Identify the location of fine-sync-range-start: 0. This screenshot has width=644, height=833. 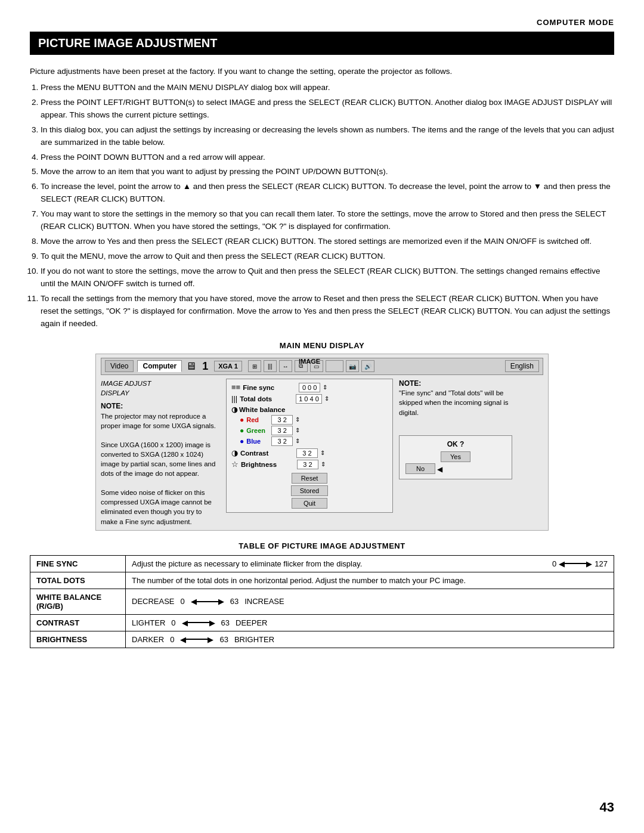
(555, 564).